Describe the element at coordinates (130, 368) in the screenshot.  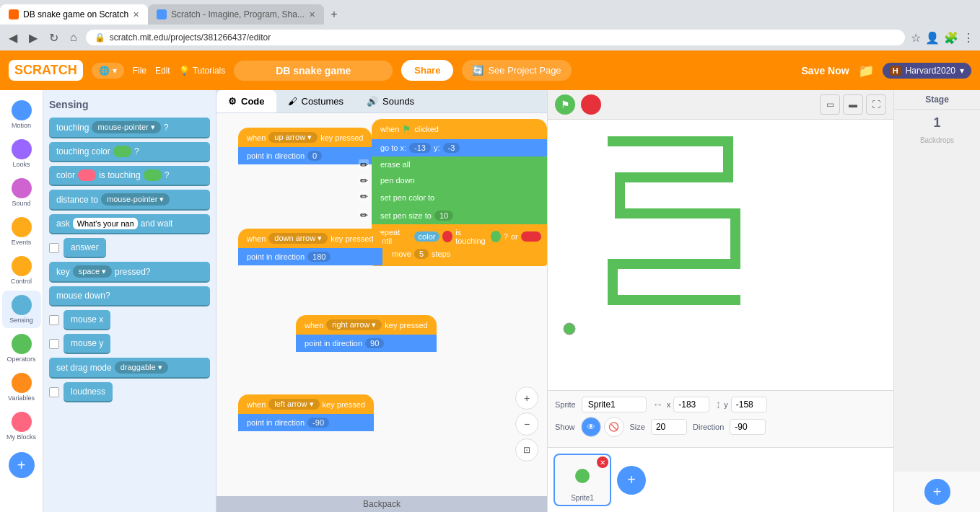
I see `drag-mode-block: set drag mode draggable ▾` at that location.